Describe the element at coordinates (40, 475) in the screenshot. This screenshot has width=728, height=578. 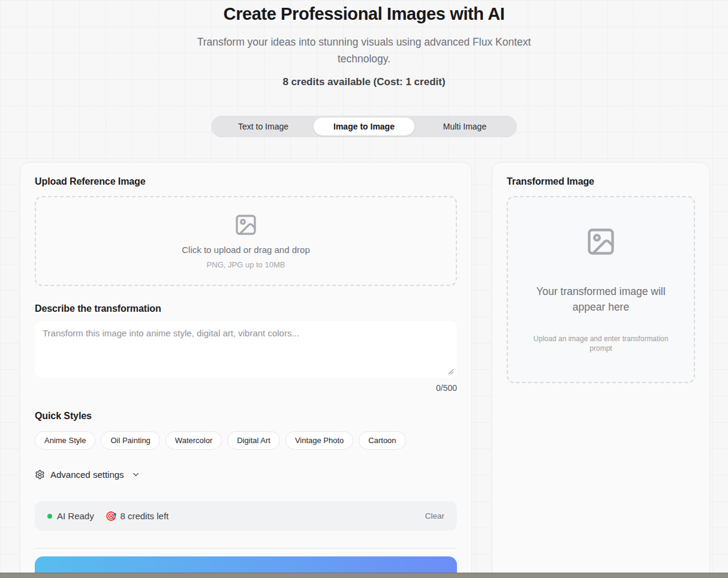
I see `gear-icon` at that location.